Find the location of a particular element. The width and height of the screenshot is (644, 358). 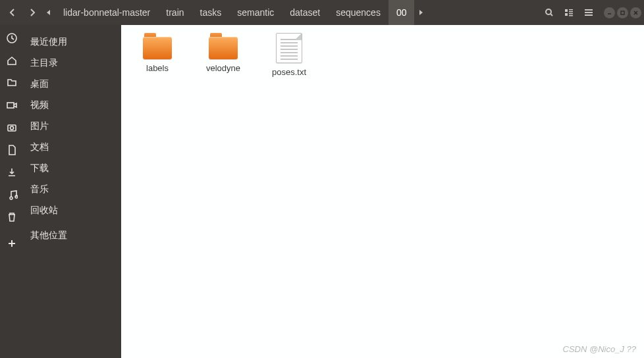

minimize-button is located at coordinates (610, 13).